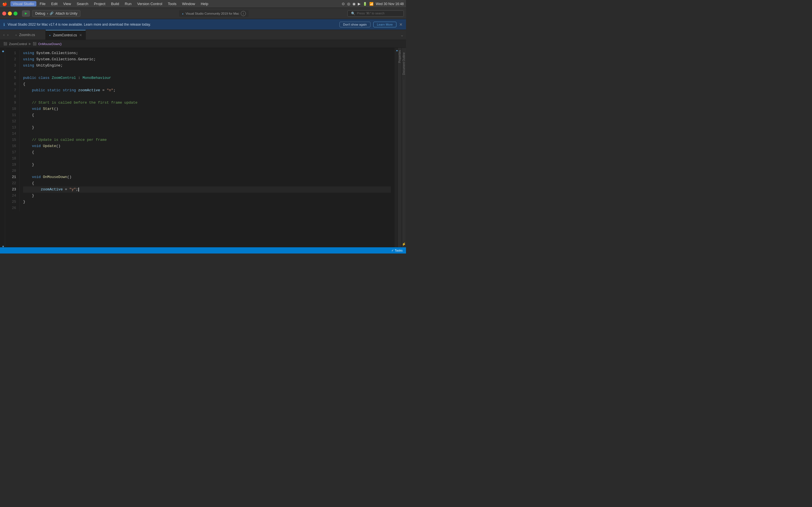 This screenshot has width=812, height=507. I want to click on wifi-icon: 📶, so click(371, 4).